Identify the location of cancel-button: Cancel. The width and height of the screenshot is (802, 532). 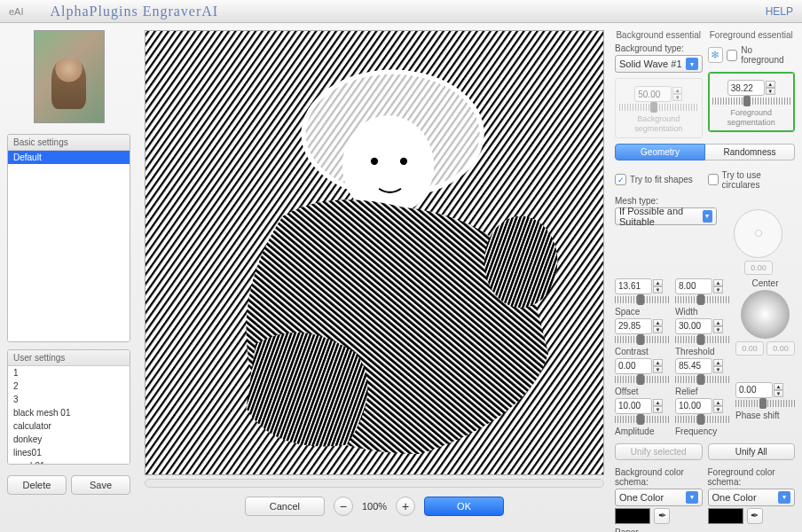
(285, 506).